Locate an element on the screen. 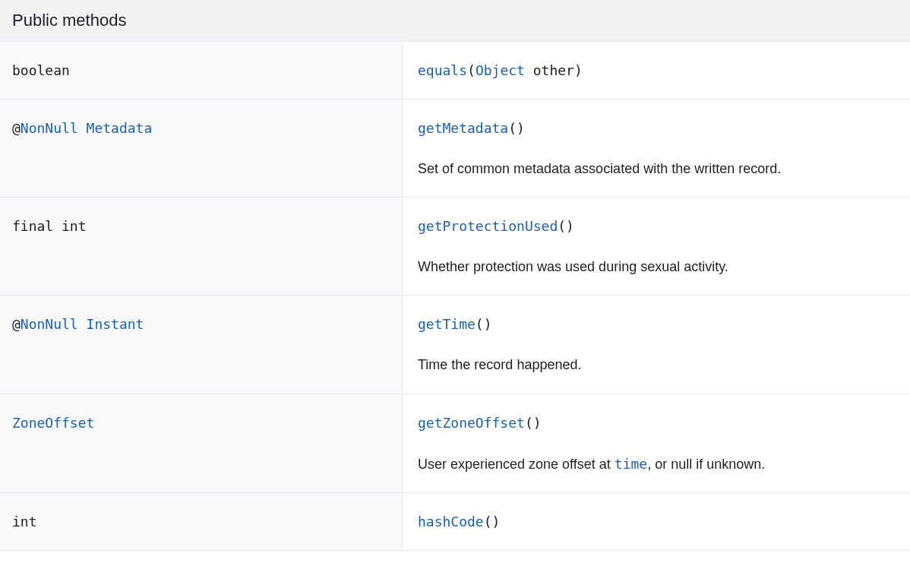 Image resolution: width=910 pixels, height=588 pixels. signature-cell: getTime()Time the record happened. is located at coordinates (656, 344).